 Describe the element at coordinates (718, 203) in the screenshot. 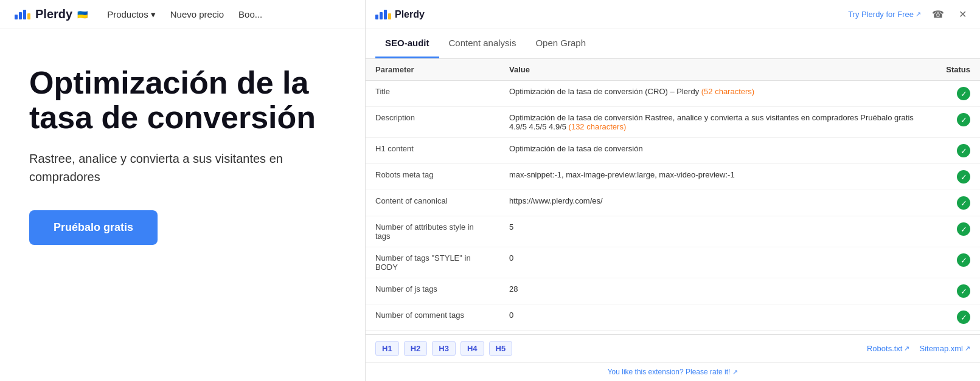

I see `table-cell-value: https://www.plerdy.com/es/` at that location.